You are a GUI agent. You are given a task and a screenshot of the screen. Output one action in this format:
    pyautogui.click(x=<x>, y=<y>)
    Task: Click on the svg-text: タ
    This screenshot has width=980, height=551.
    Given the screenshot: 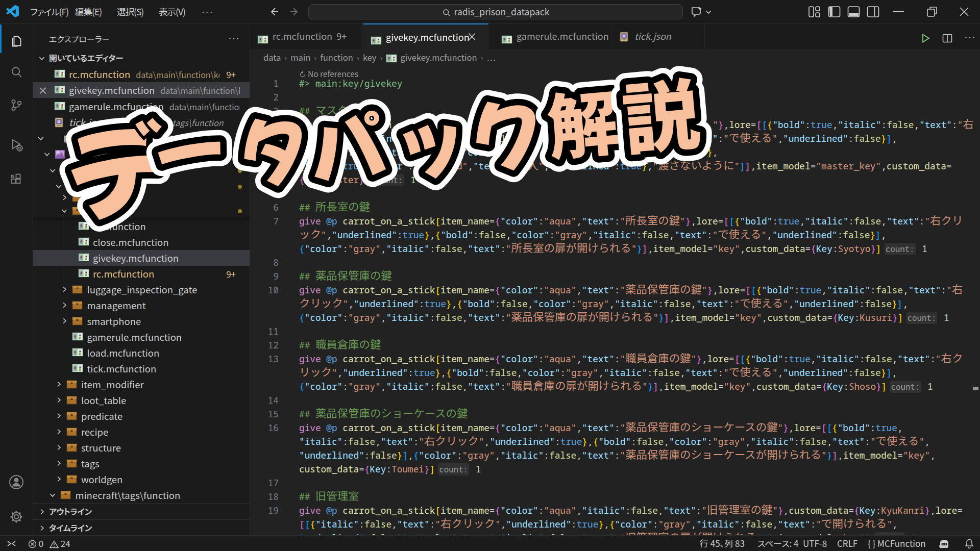 What is the action you would take?
    pyautogui.click(x=273, y=148)
    